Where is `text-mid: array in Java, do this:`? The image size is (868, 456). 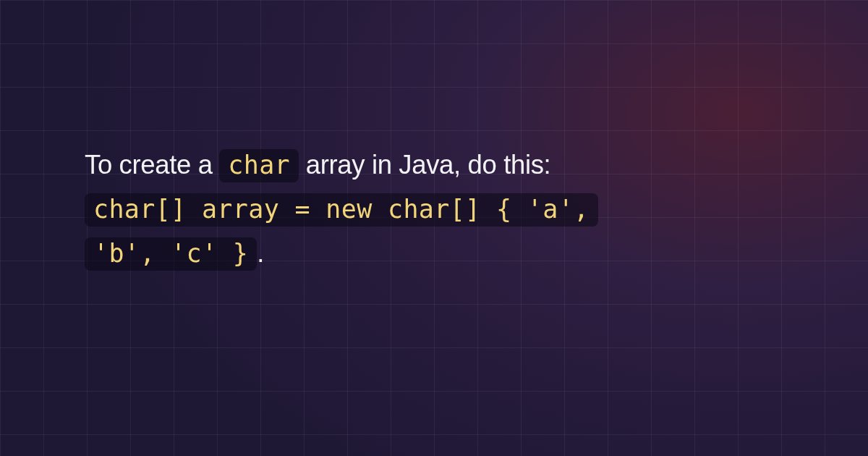 text-mid: array in Java, do this: is located at coordinates (425, 165).